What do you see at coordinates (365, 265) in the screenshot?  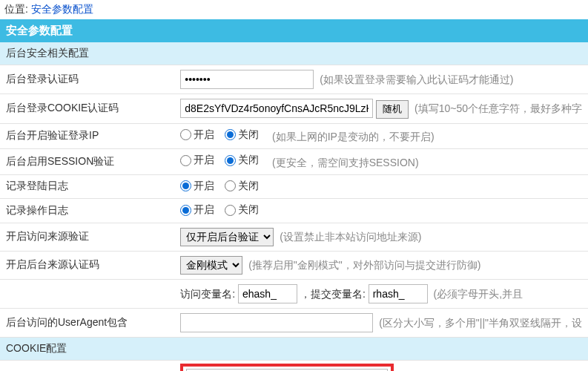 I see `hint-source-auth: (推荐启用"金刚模式"，对外部访问与提交进行防御)` at bounding box center [365, 265].